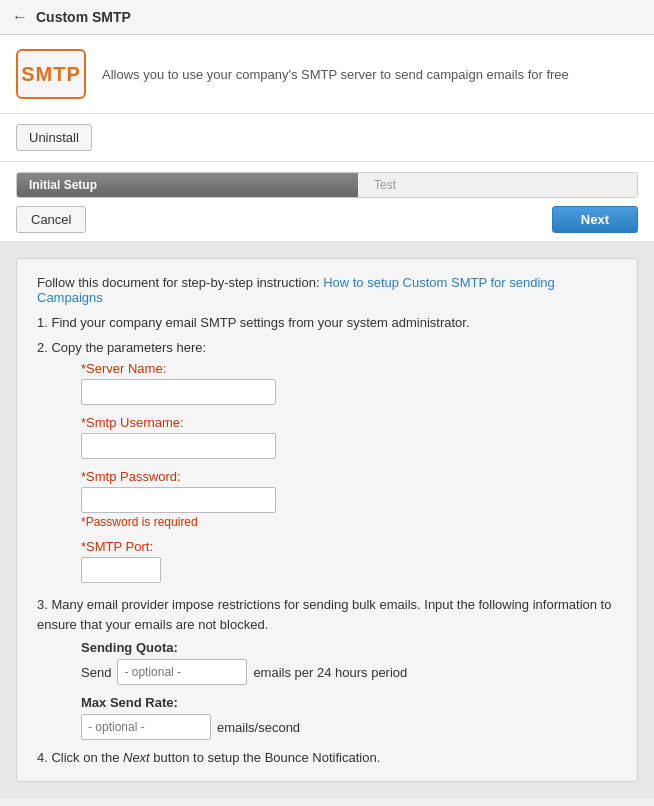 This screenshot has height=806, width=654. I want to click on send-label: Send, so click(96, 672).